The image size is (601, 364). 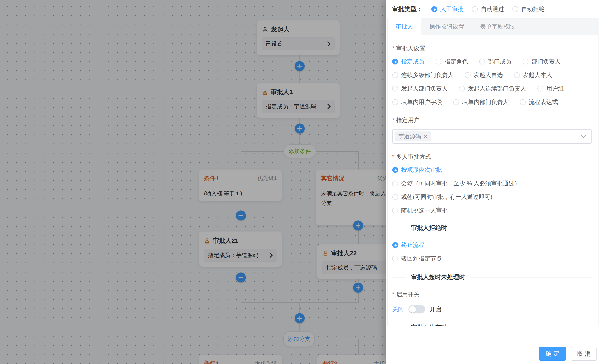 What do you see at coordinates (398, 309) in the screenshot?
I see `switch-off-label: 关闭` at bounding box center [398, 309].